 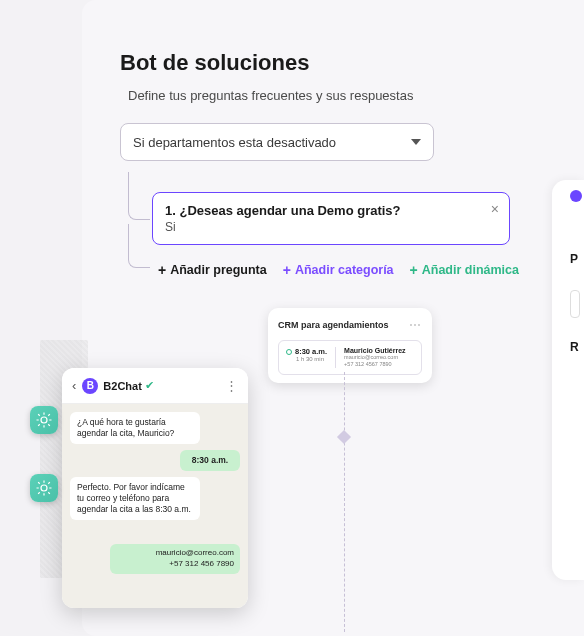 What do you see at coordinates (374, 350) in the screenshot?
I see `crm-person: Mauricio Gutiérrez` at bounding box center [374, 350].